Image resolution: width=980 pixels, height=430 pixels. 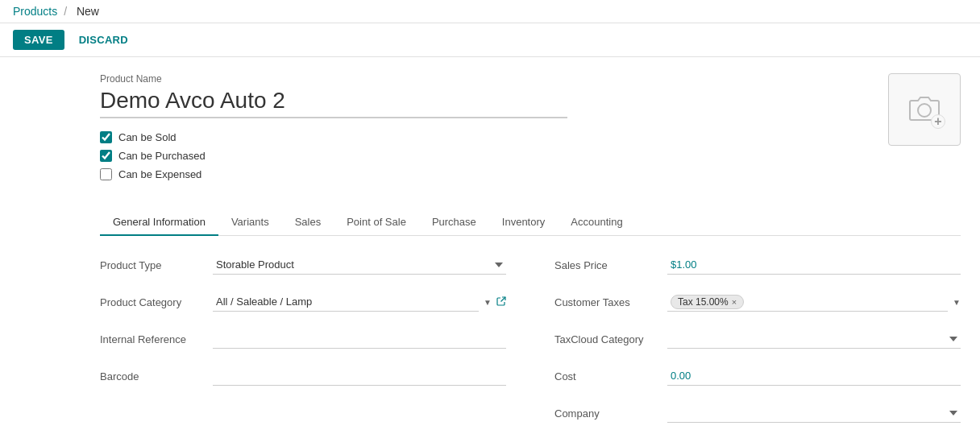 What do you see at coordinates (359, 339) in the screenshot?
I see `internal-reference-input` at bounding box center [359, 339].